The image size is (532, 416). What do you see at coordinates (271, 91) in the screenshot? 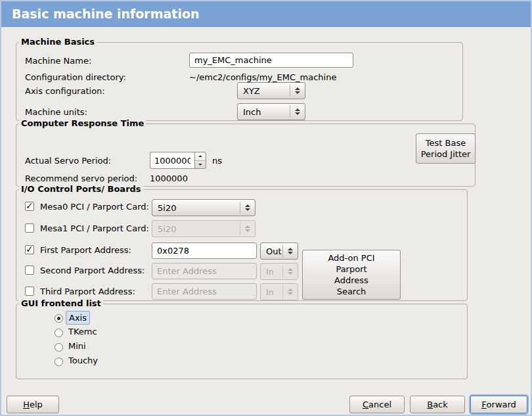
I see `axis-config-select: XYZ` at bounding box center [271, 91].